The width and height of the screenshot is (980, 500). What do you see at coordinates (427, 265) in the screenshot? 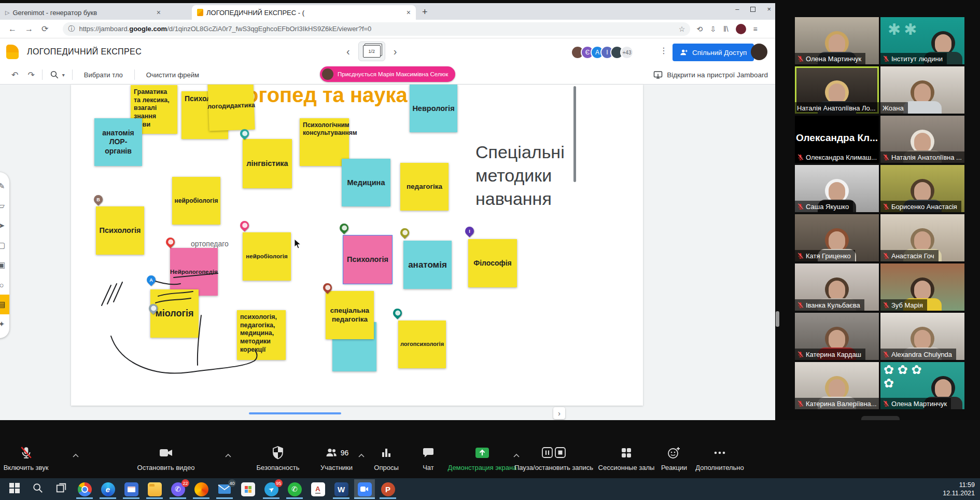
I see `sticky-note: анатомія` at bounding box center [427, 265].